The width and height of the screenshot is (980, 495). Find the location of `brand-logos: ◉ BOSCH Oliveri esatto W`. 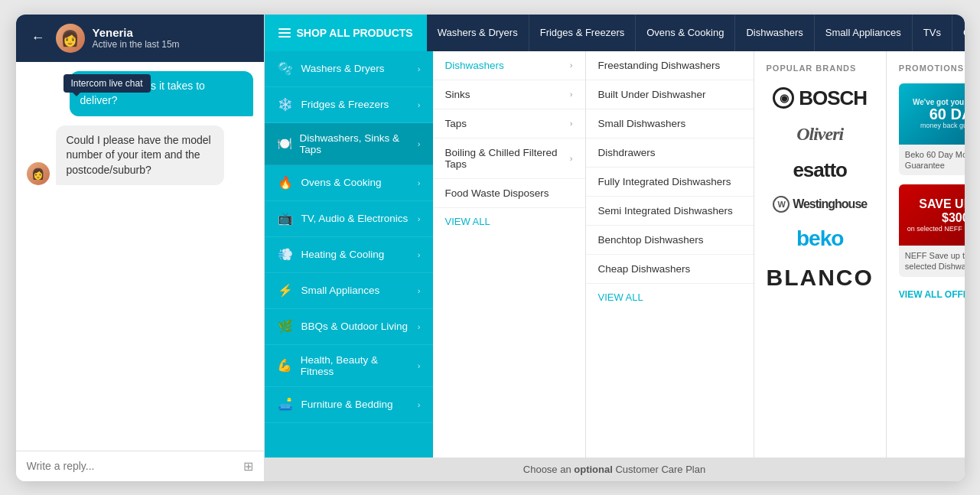

brand-logos: ◉ BOSCH Oliveri esatto W is located at coordinates (820, 188).